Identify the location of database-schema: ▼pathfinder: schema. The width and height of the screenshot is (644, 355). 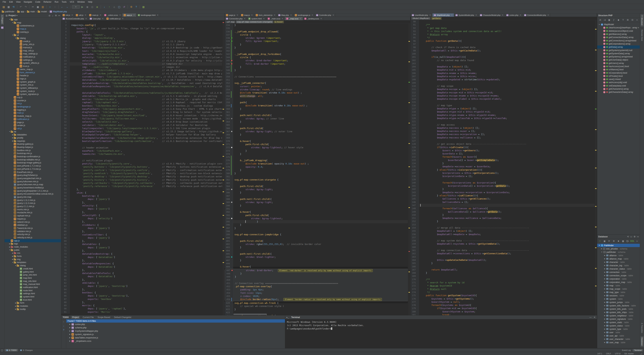
(618, 252).